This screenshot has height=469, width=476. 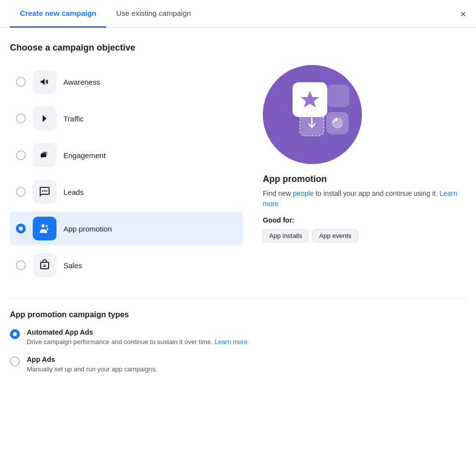 I want to click on promo-title: App promotion, so click(x=364, y=179).